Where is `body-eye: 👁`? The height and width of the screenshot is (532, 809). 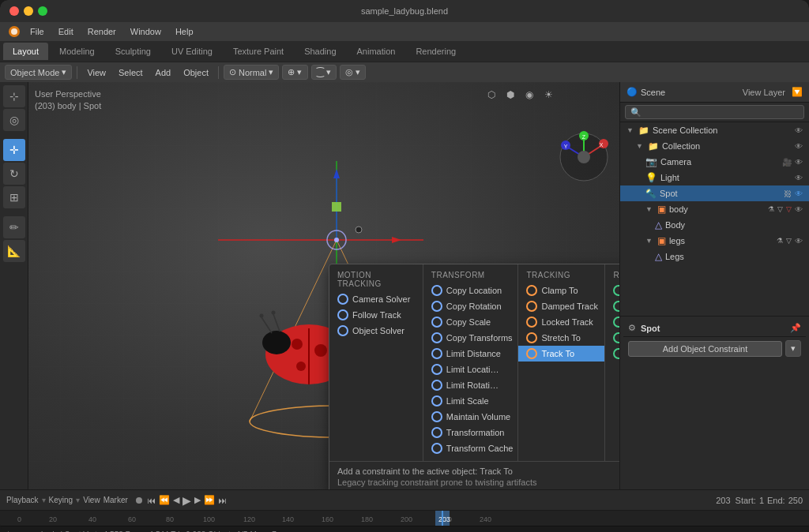
body-eye: 👁 is located at coordinates (799, 210).